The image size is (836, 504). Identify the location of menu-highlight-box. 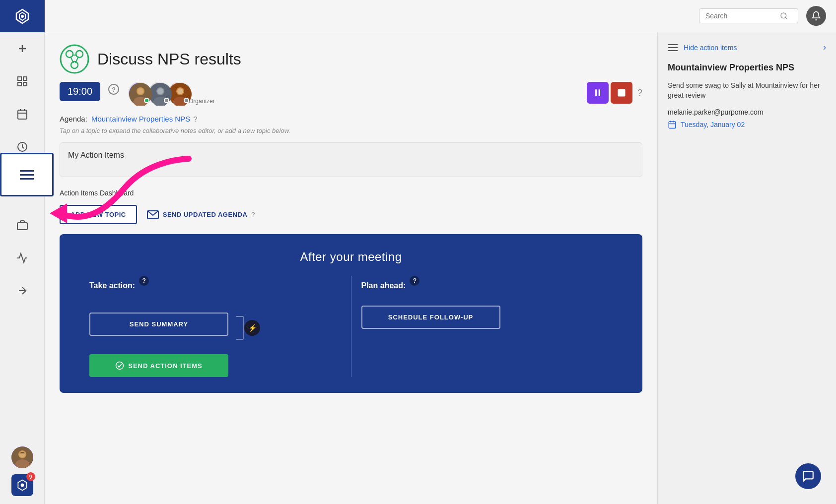
(27, 175).